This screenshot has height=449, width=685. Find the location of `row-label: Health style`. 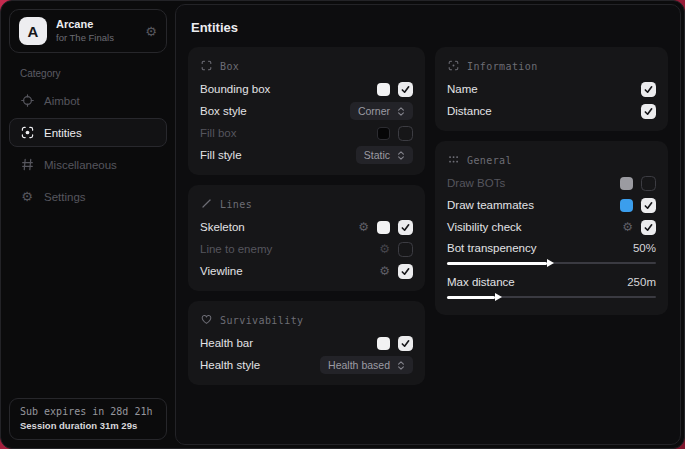

row-label: Health style is located at coordinates (230, 365).